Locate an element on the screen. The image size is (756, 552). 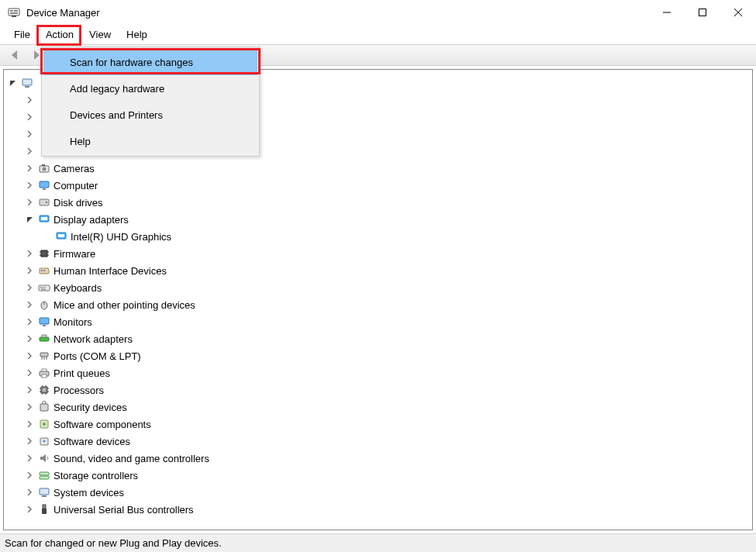
tree-label: Security devices is located at coordinates (90, 408).